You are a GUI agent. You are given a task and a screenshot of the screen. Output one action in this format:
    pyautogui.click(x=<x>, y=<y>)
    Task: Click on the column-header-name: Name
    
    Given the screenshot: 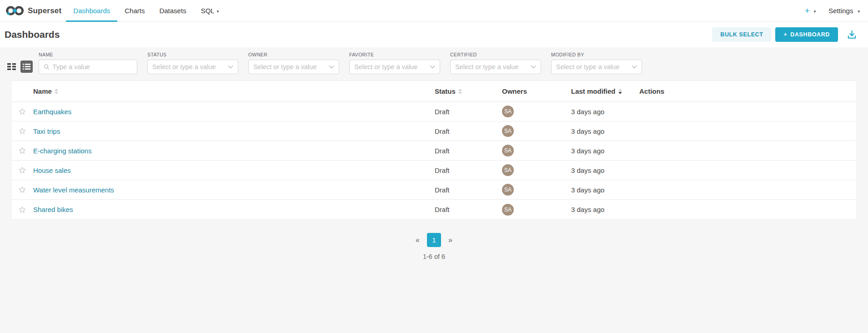 What is the action you would take?
    pyautogui.click(x=234, y=91)
    